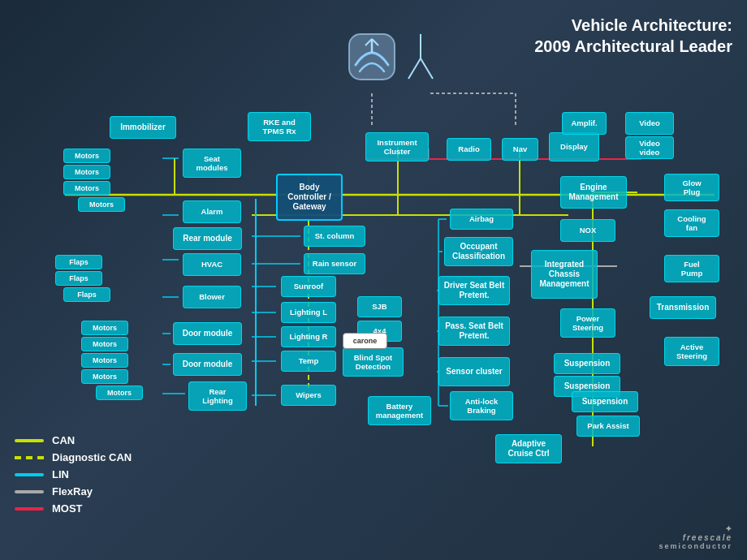 Image resolution: width=747 pixels, height=560 pixels. I want to click on box-engine: EngineManagement, so click(594, 192).